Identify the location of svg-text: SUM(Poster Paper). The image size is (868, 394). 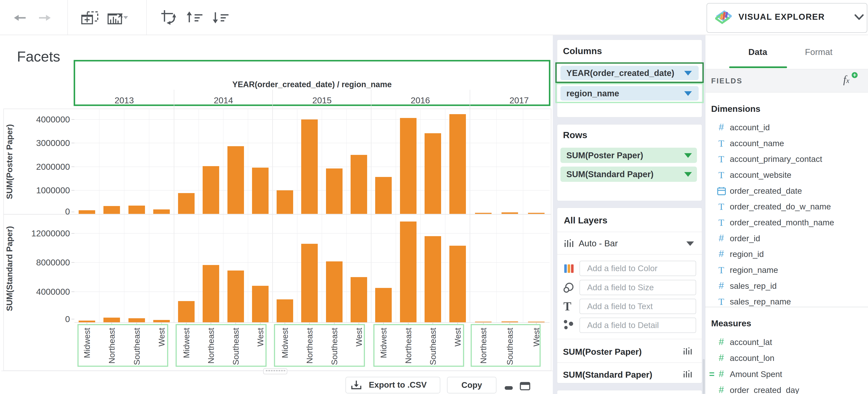
(9, 162).